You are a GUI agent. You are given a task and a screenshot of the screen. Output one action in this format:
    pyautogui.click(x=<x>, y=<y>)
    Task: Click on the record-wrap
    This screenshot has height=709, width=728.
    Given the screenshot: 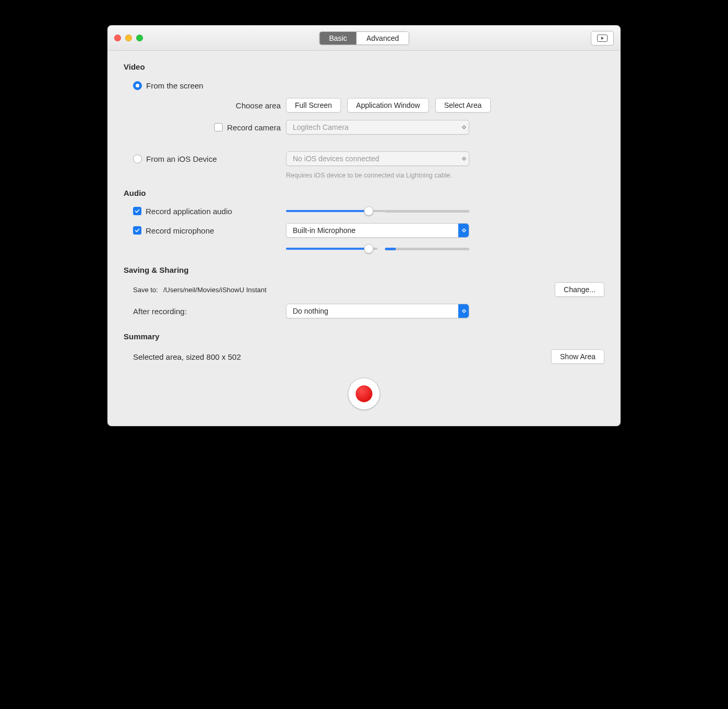 What is the action you would take?
    pyautogui.click(x=364, y=387)
    